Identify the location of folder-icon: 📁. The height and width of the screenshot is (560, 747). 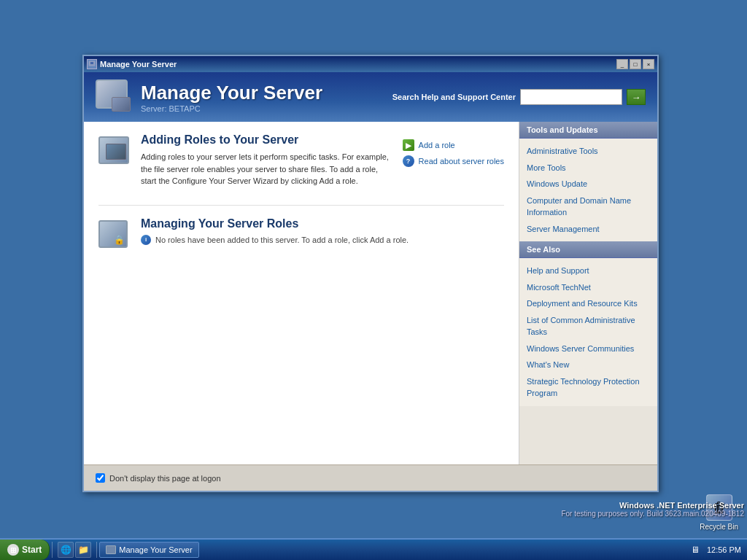
(83, 550).